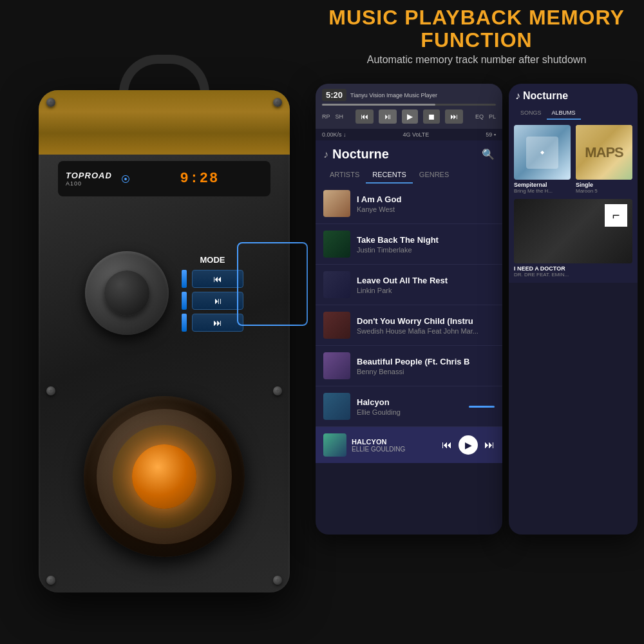 This screenshot has height=644, width=644. Describe the element at coordinates (431, 117) in the screenshot. I see `media-stop-btn: ◼` at that location.